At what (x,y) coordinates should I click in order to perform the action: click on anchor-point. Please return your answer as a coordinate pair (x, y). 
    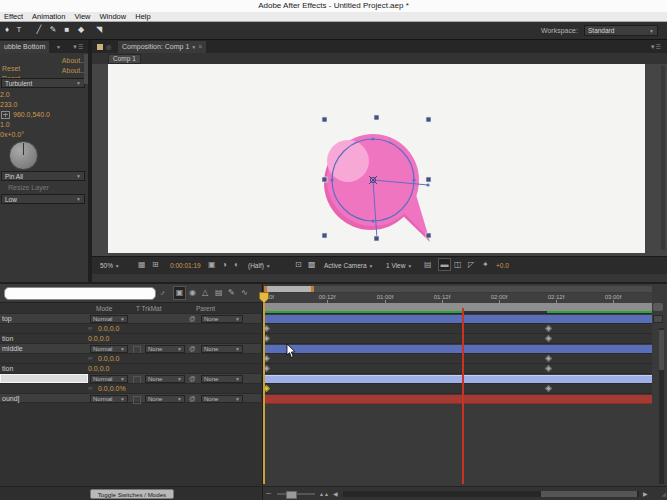
    Looking at the image, I should click on (373, 180).